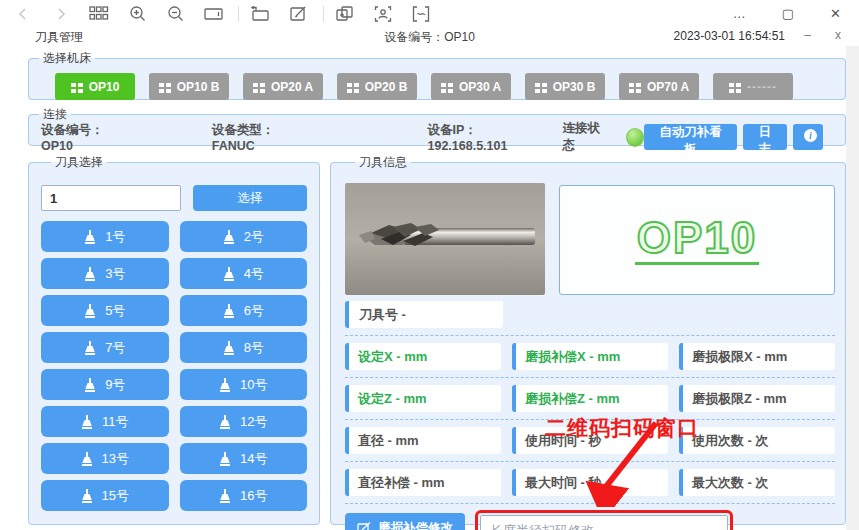 The width and height of the screenshot is (859, 530). Describe the element at coordinates (590, 398) in the screenshot. I see `field-wear-comp-z: 磨损补偿Z - mm` at that location.